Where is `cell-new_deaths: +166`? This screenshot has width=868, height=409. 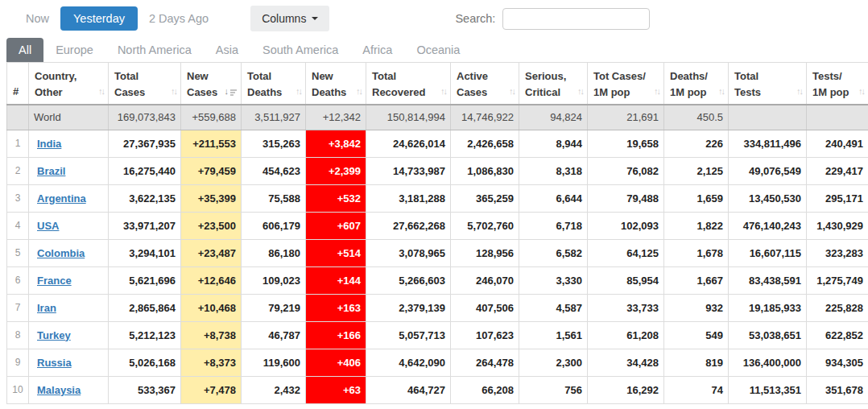 cell-new_deaths: +166 is located at coordinates (337, 335).